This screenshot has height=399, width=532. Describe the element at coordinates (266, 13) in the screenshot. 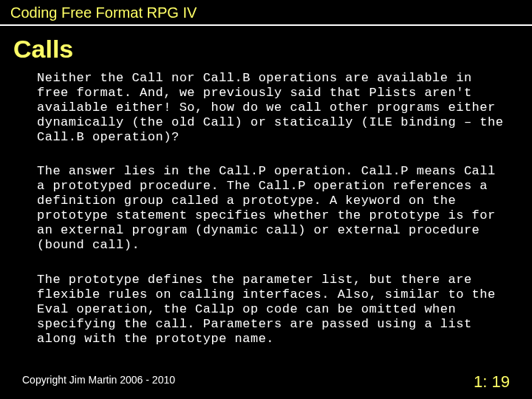

I see `header-band: Coding Free Format RPG IV` at that location.